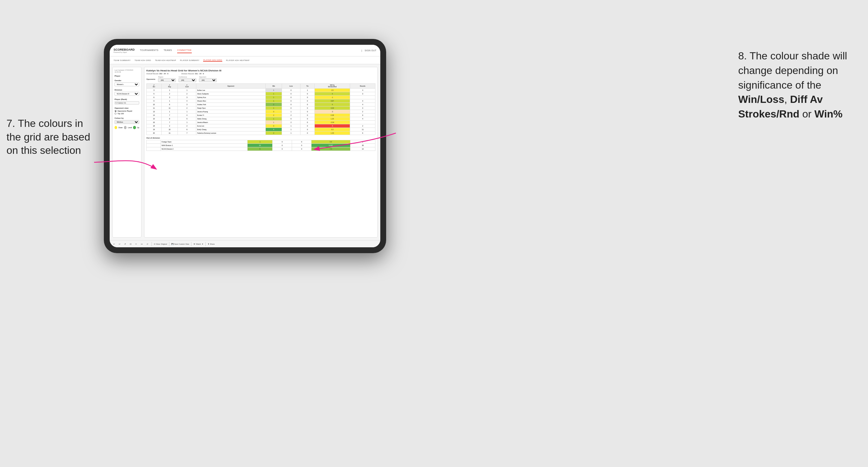 The width and height of the screenshot is (868, 467). Describe the element at coordinates (127, 122) in the screenshot. I see `colour-by-select: Win/loss` at that location.